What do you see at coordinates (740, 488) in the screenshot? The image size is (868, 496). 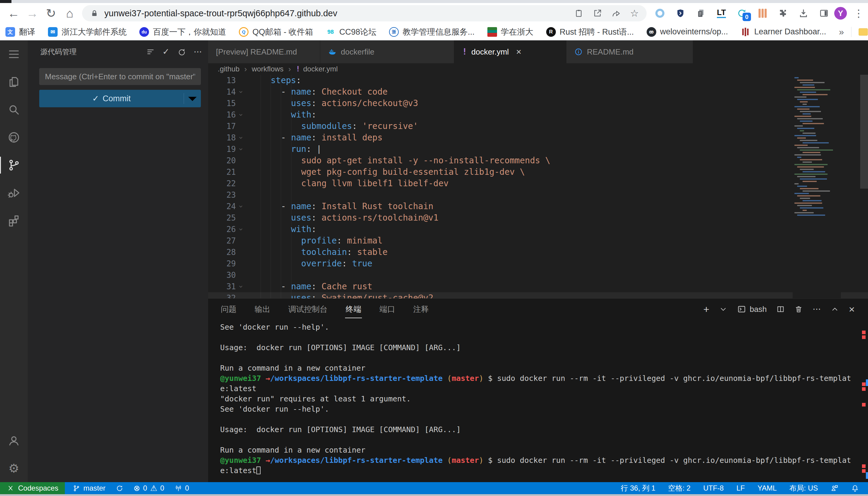 I see `status-eol: LF` at bounding box center [740, 488].